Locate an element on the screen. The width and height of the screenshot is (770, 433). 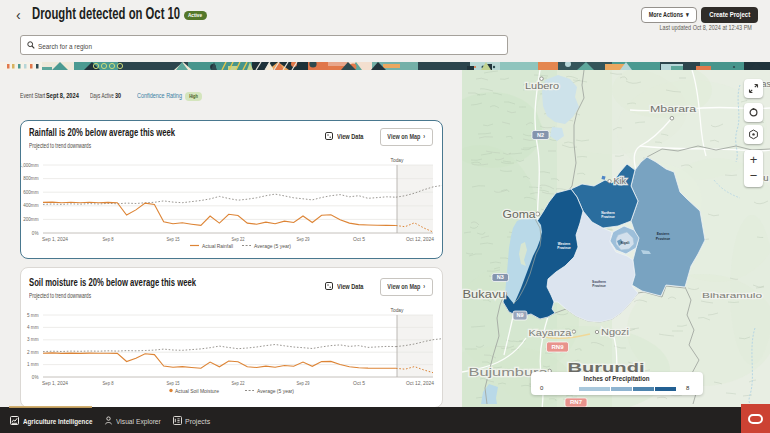
svg-text: Actual Rainfall is located at coordinates (218, 246).